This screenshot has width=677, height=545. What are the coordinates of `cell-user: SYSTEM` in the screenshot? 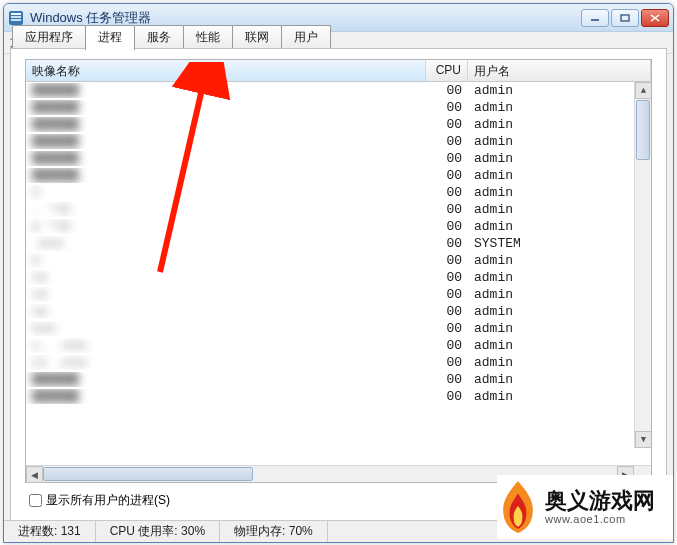 It's located at (560, 244).